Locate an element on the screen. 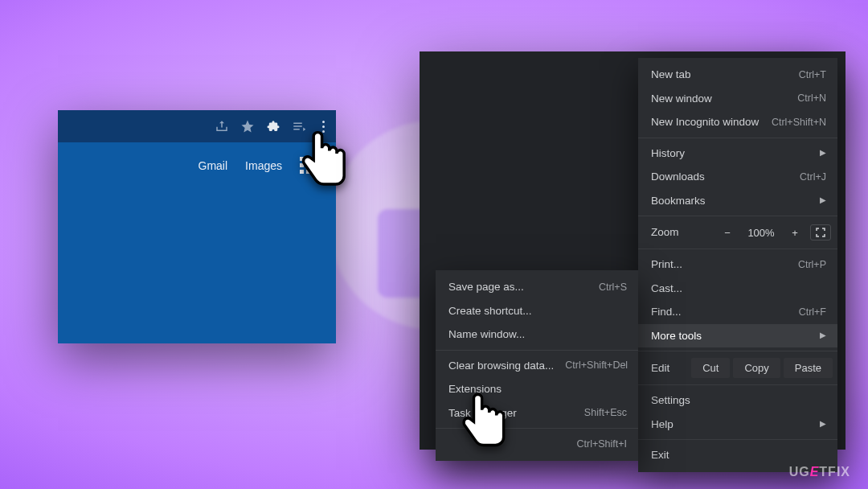 The image size is (868, 489). kebab-menu-icon is located at coordinates (323, 127).